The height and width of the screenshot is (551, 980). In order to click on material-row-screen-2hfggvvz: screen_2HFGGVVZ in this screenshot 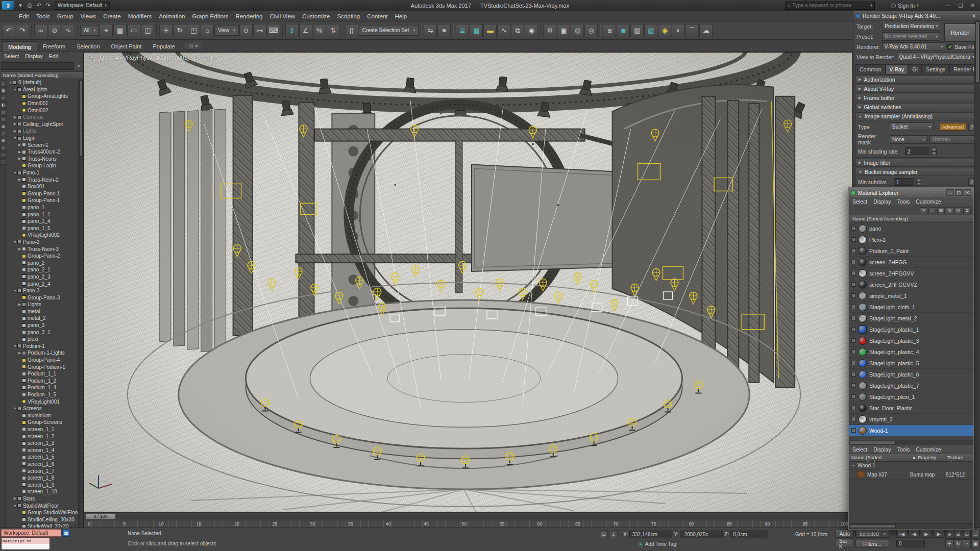, I will do `click(911, 285)`.